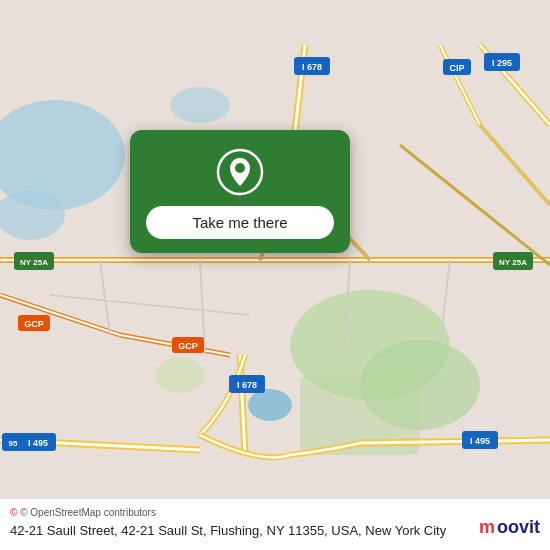  I want to click on take-me-there-button: Take me there, so click(240, 222).